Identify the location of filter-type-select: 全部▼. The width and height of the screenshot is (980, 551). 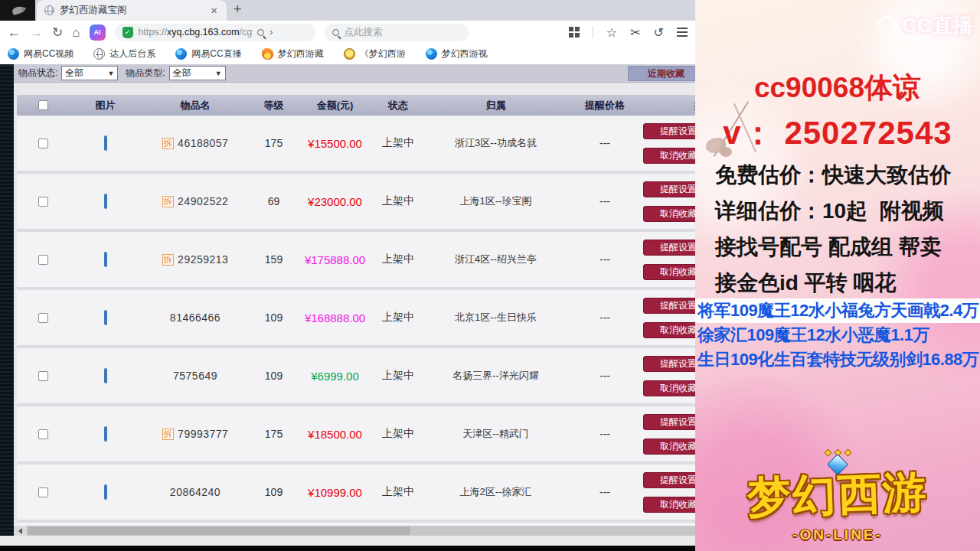
(198, 73).